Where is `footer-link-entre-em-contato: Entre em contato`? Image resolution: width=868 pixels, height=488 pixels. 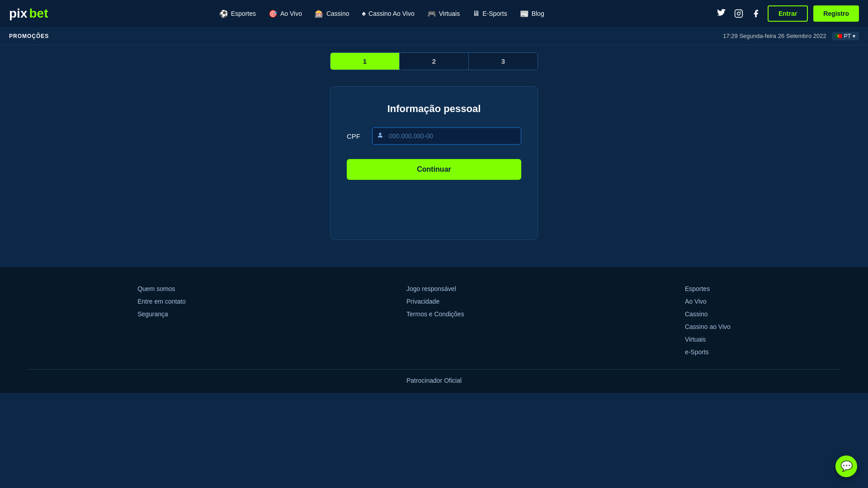
footer-link-entre-em-contato: Entre em contato is located at coordinates (162, 301).